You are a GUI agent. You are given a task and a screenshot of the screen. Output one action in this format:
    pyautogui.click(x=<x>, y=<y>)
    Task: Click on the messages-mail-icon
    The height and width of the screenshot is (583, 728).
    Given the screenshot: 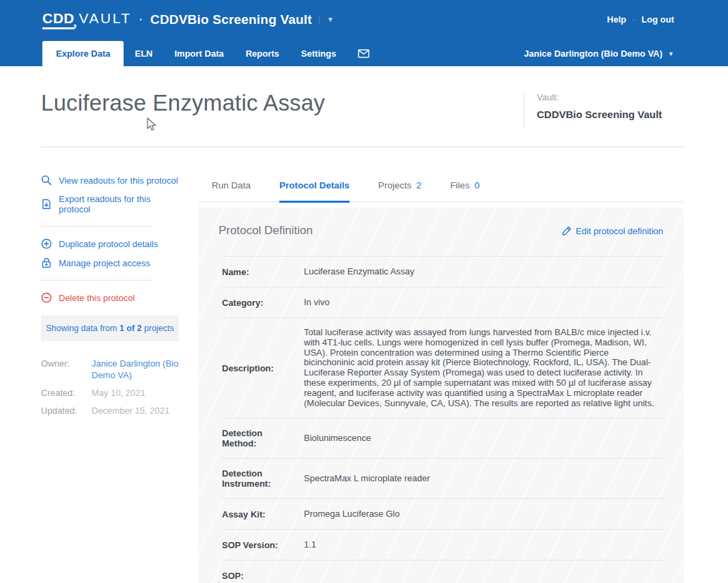 What is the action you would take?
    pyautogui.click(x=363, y=53)
    